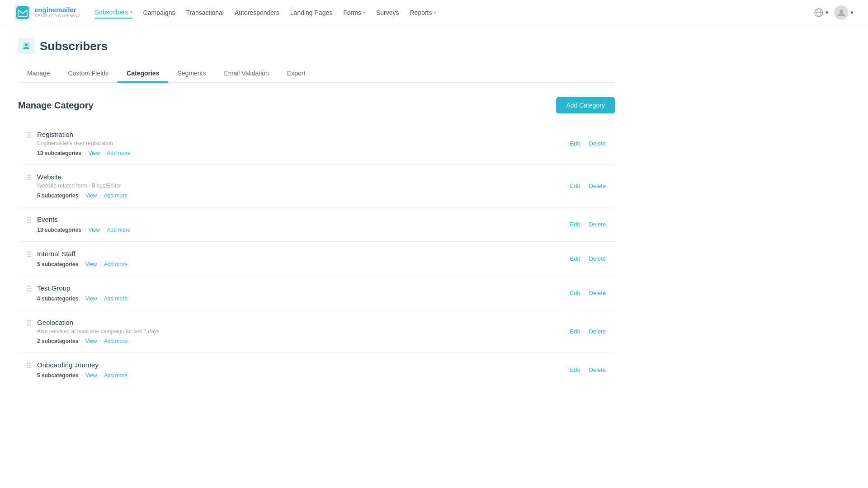 This screenshot has height=488, width=868. What do you see at coordinates (597, 224) in the screenshot?
I see `delete-link-events: Delete` at bounding box center [597, 224].